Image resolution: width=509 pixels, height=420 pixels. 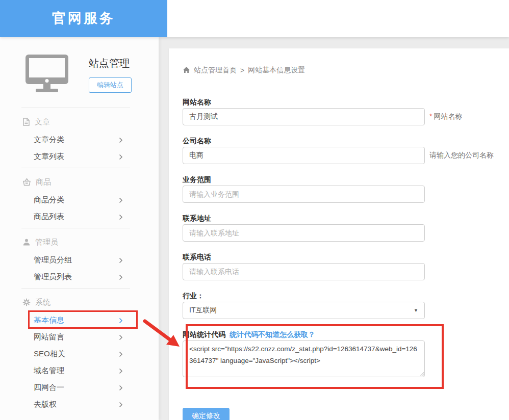 I want to click on menu-group-system: 系统, so click(x=91, y=302).